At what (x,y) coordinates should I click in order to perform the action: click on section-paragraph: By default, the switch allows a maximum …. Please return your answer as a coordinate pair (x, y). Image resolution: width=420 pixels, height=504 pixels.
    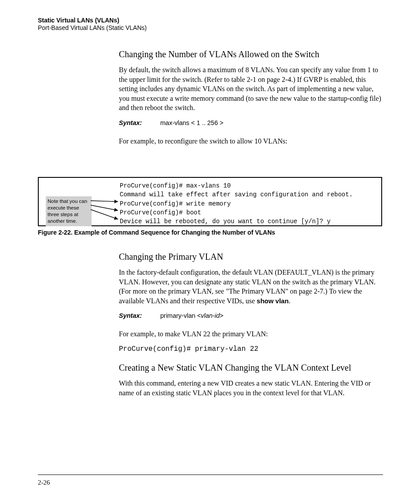
    Looking at the image, I should click on (251, 89).